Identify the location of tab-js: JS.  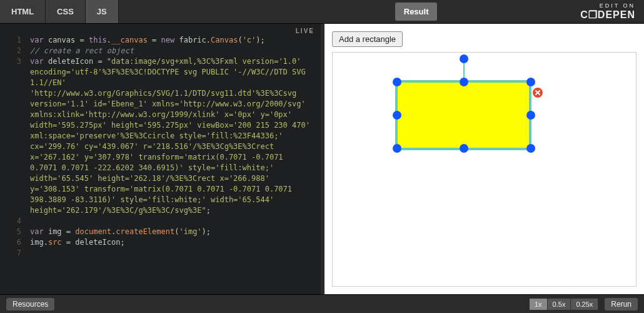
(103, 11).